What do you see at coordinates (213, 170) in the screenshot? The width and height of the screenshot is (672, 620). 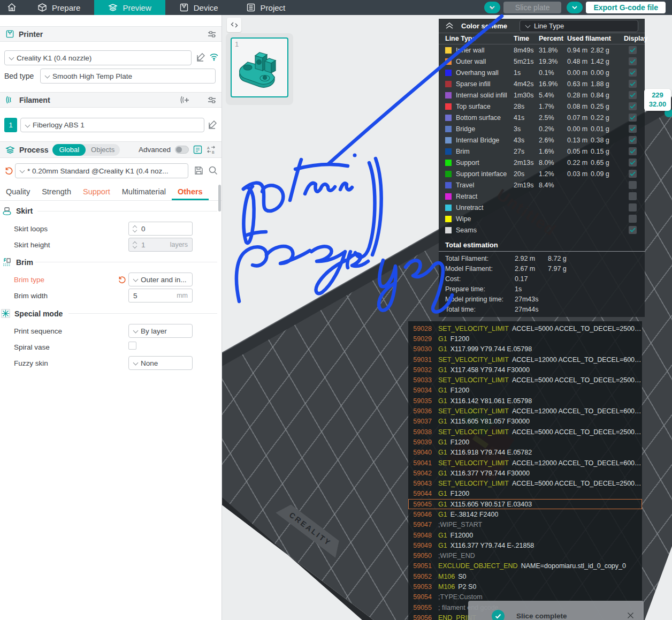 I see `search-preset-icon` at bounding box center [213, 170].